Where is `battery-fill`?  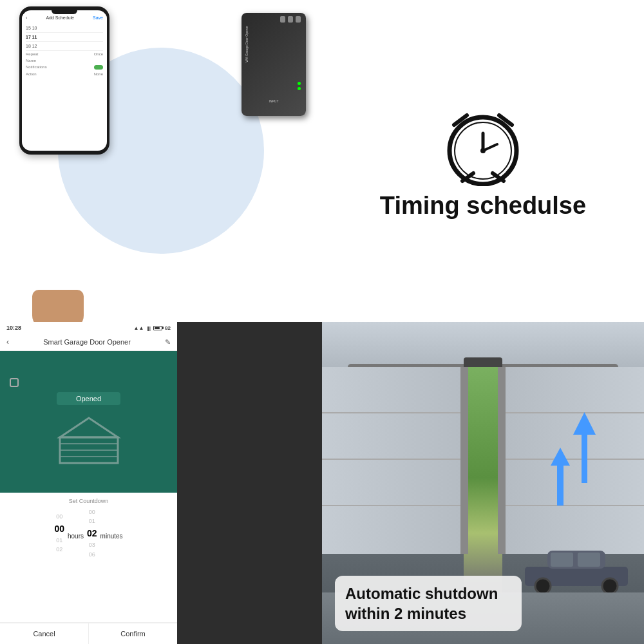 battery-fill is located at coordinates (157, 328).